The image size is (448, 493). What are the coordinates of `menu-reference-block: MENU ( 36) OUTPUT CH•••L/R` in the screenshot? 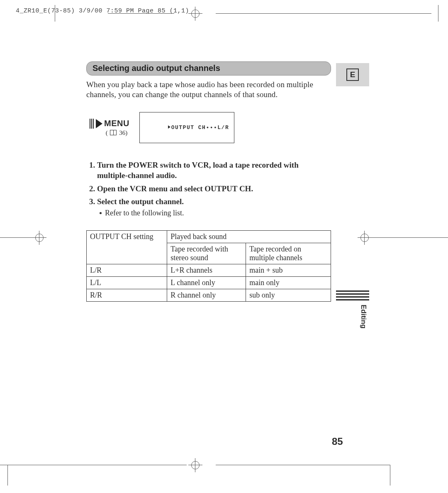 It's located at (210, 128).